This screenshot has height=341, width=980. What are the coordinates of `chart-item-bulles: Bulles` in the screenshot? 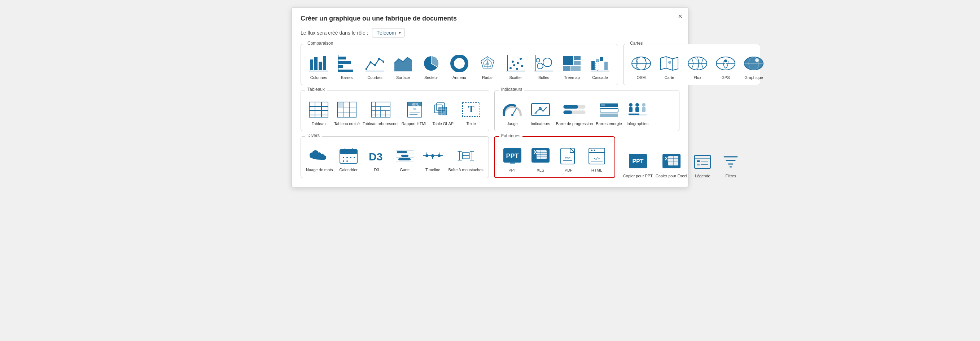 It's located at (544, 66).